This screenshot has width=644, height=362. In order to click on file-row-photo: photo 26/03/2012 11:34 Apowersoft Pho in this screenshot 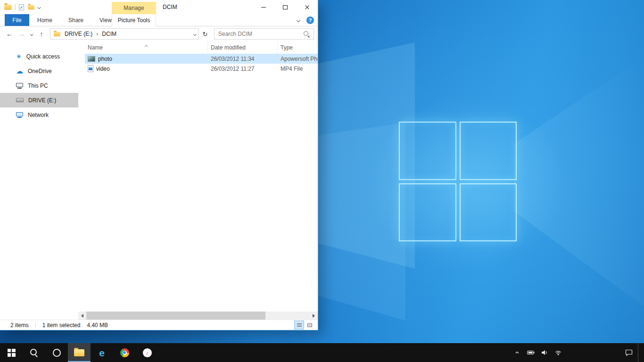, I will do `click(201, 58)`.